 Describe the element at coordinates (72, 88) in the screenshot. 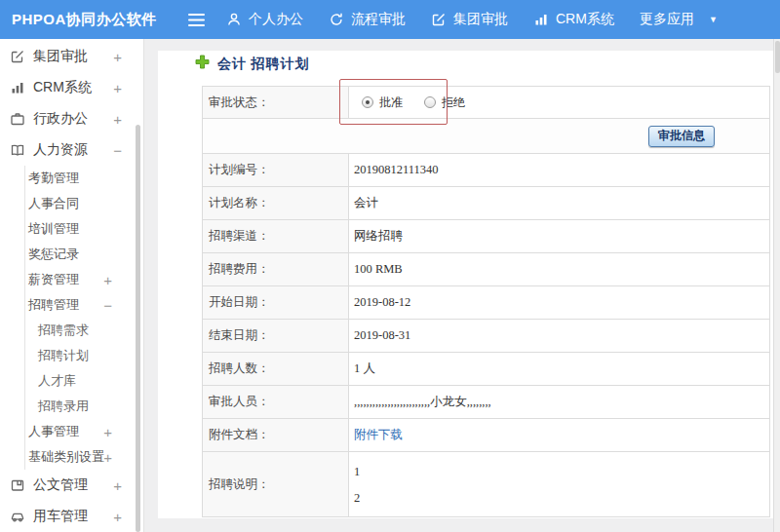

I see `sidebar-item-crm-system: CRM系统 +` at that location.